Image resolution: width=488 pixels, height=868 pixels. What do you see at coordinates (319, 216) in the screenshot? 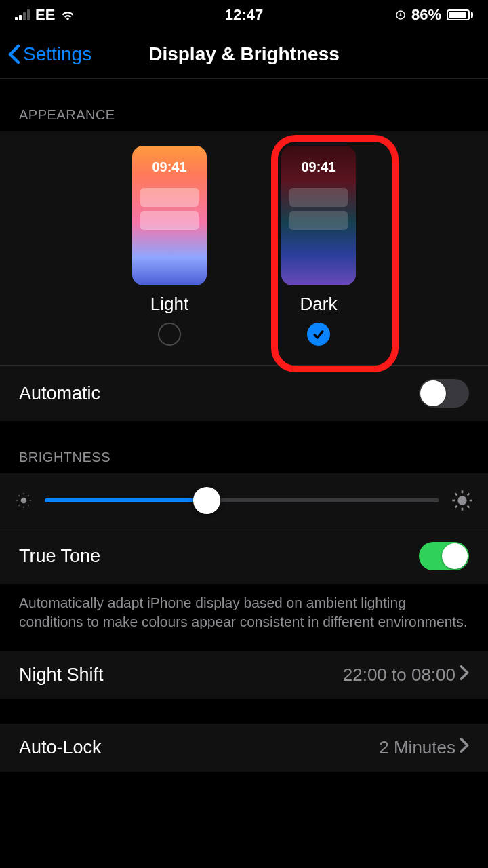
I see `dark-preview: 09:41` at bounding box center [319, 216].